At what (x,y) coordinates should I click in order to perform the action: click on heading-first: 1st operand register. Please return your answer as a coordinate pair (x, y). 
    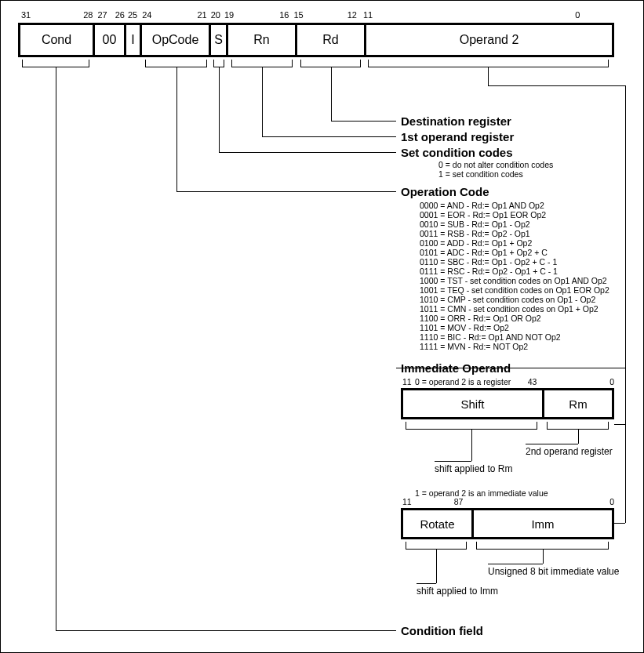
    Looking at the image, I should click on (457, 136).